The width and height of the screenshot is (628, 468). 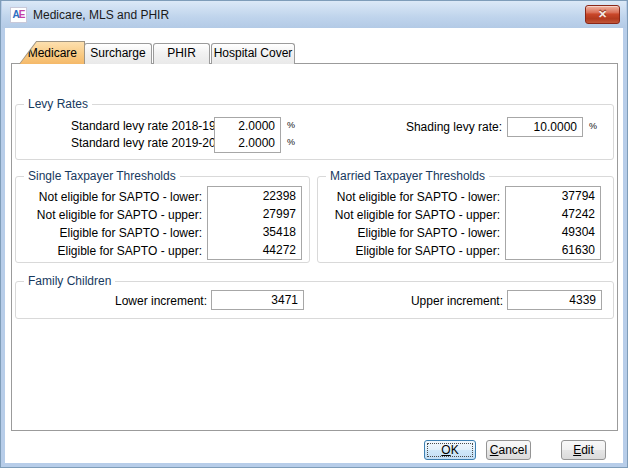 What do you see at coordinates (553, 223) in the screenshot?
I see `married-threshold-values: 37794 47242 49304 61630` at bounding box center [553, 223].